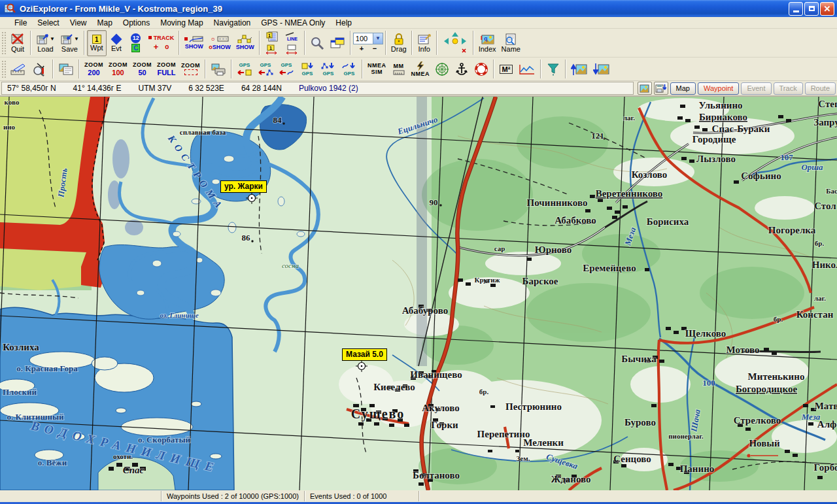 This screenshot has width=837, height=504. What do you see at coordinates (418, 23) in the screenshot?
I see `menu-bar: File Select View Map Options Moving Map …` at bounding box center [418, 23].